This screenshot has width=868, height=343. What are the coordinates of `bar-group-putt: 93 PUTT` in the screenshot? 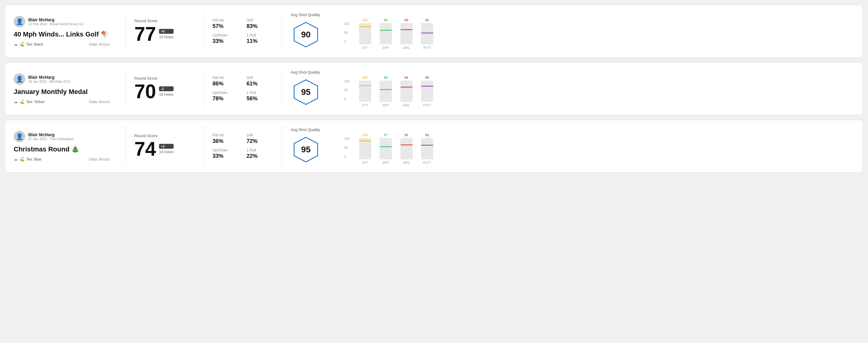 It's located at (427, 149).